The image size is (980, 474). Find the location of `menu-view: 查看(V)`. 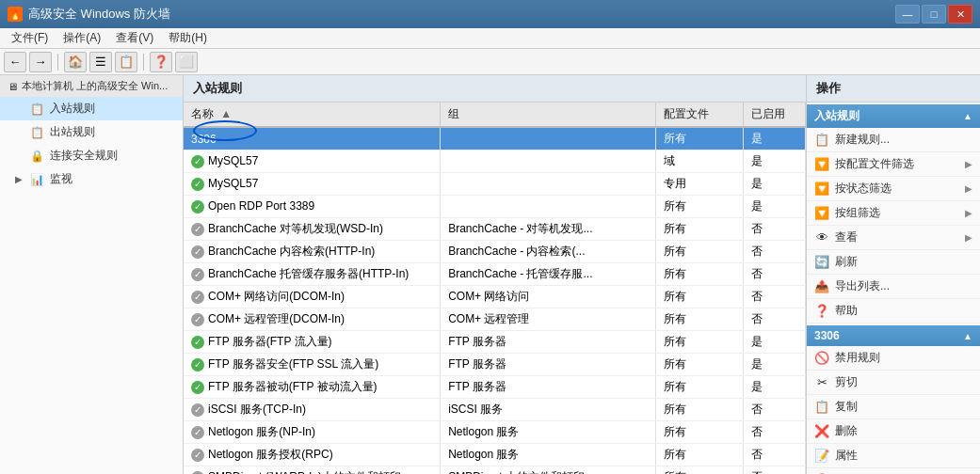

menu-view: 查看(V) is located at coordinates (135, 38).